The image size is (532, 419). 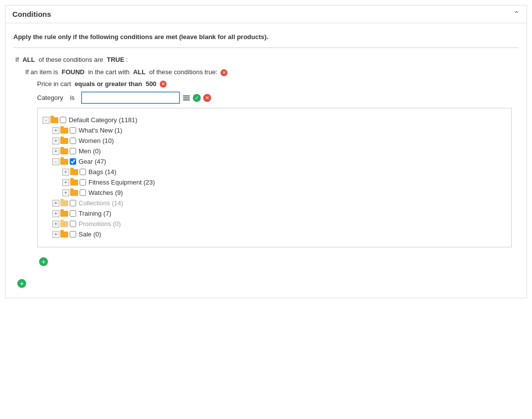 I want to click on tree-toggle-bags: +, so click(x=66, y=172).